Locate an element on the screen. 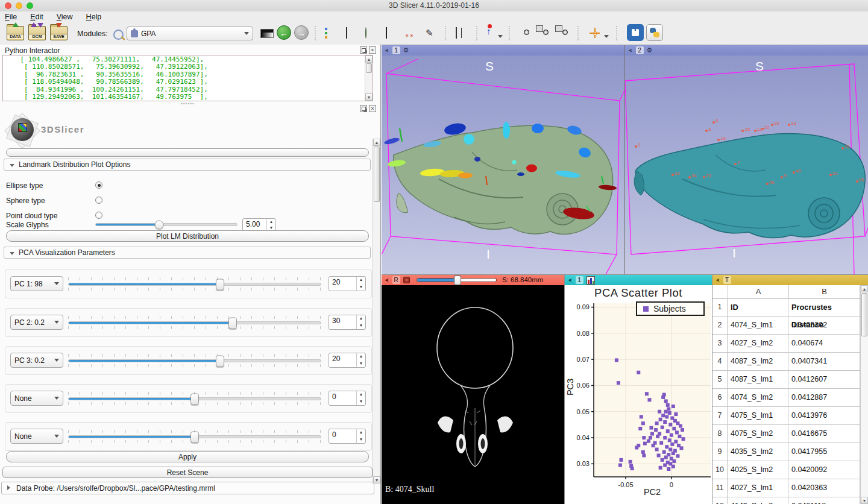 This screenshot has height=504, width=868. table-header-row: 1 ID Procrustes Distance is located at coordinates (786, 307).